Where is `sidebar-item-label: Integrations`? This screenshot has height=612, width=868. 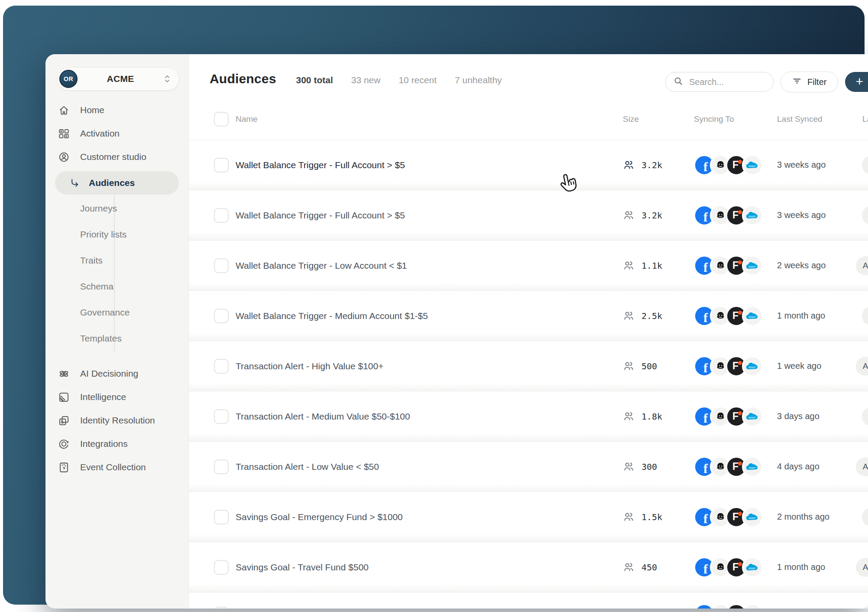 sidebar-item-label: Integrations is located at coordinates (104, 444).